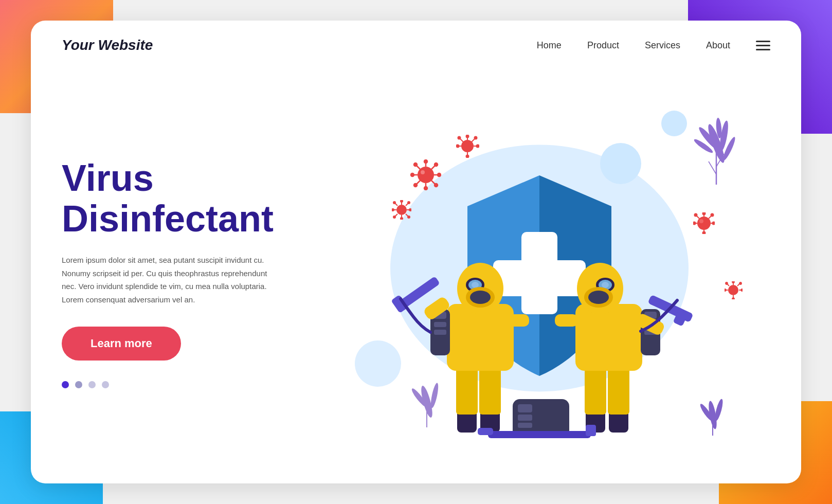  I want to click on bg-circle-sm2, so click(674, 123).